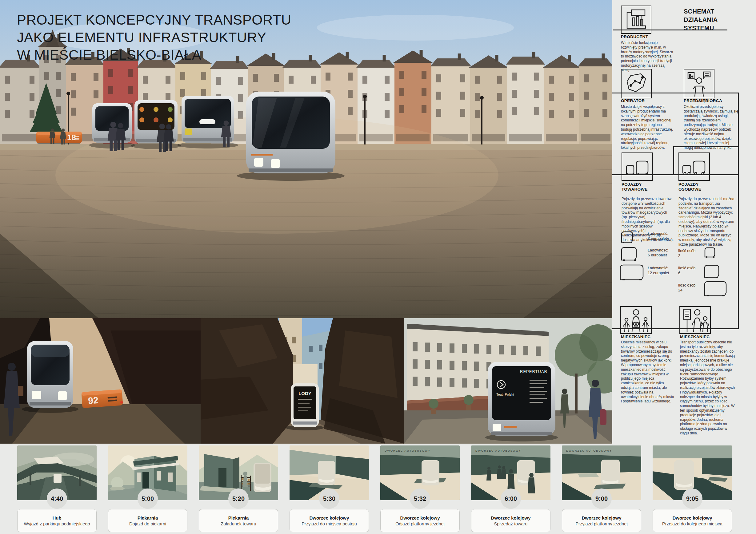 The image size is (756, 534). I want to click on poster-title: PROJEKT KONCEPCYJNY TRANSPORTU JAKO ELEM…, so click(154, 38).